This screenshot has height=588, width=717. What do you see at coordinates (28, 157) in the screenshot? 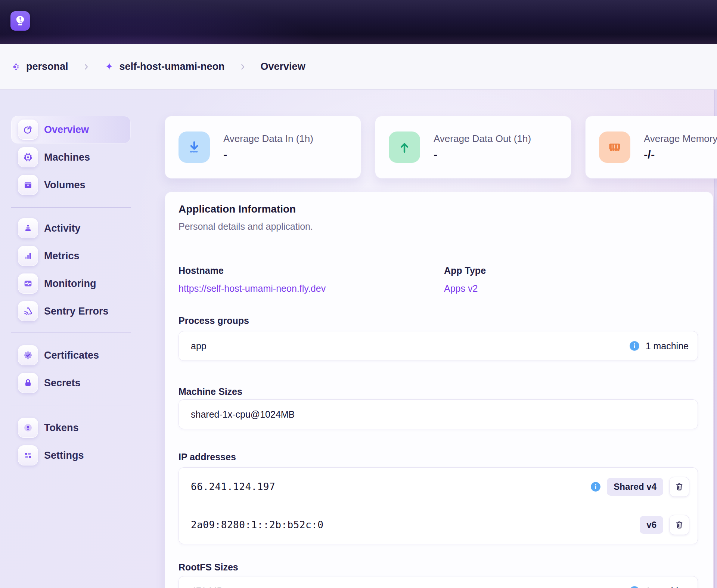
I see `cpu-chip-icon` at bounding box center [28, 157].